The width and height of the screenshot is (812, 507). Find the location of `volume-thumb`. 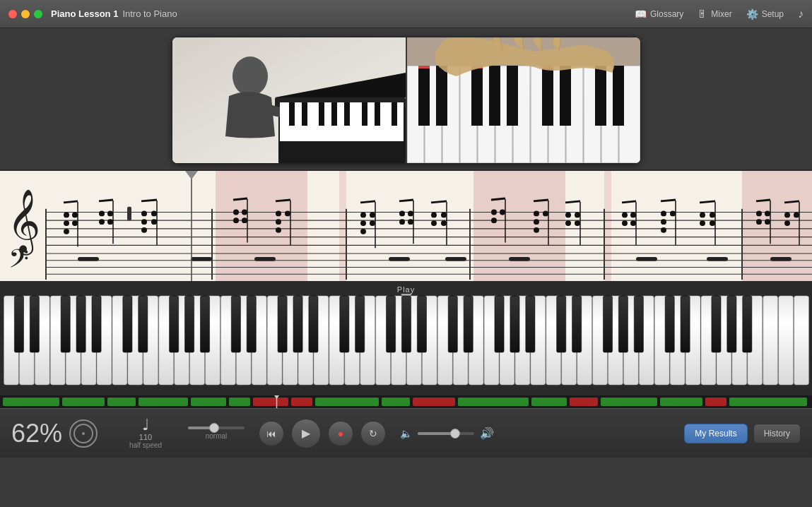

volume-thumb is located at coordinates (455, 434).